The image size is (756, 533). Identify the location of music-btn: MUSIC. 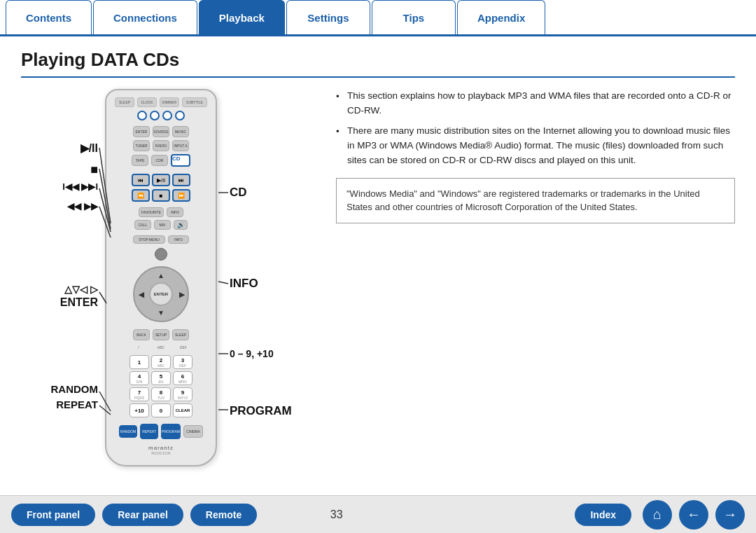
(181, 132).